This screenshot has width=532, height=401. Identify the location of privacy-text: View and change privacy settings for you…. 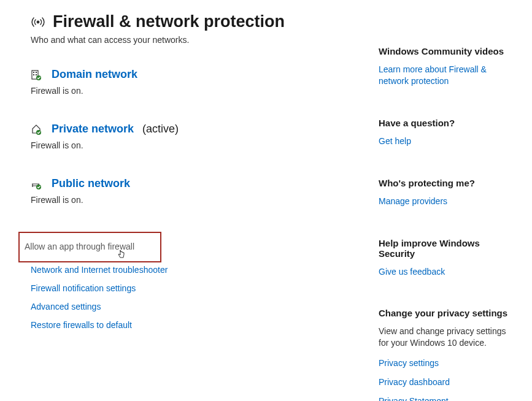
(447, 337).